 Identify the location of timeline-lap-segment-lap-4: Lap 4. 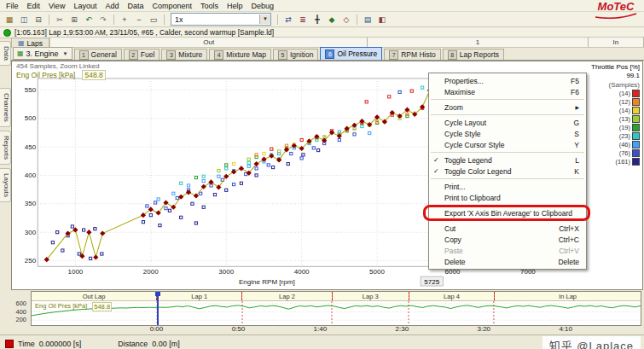
(452, 296).